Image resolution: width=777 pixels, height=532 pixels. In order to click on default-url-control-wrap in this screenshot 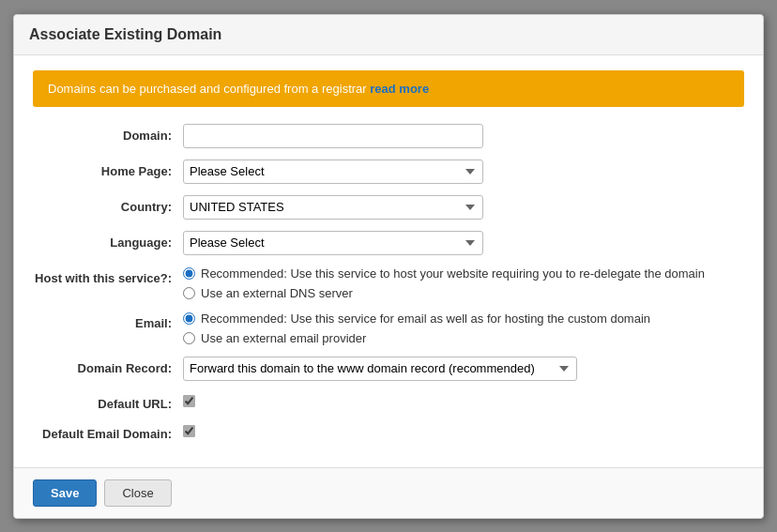, I will do `click(464, 402)`.